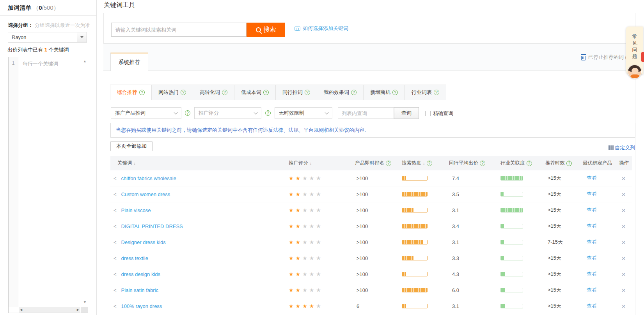 This screenshot has height=315, width=644. What do you see at coordinates (142, 306) in the screenshot?
I see `keyword-link: 100% rayon dress` at bounding box center [142, 306].